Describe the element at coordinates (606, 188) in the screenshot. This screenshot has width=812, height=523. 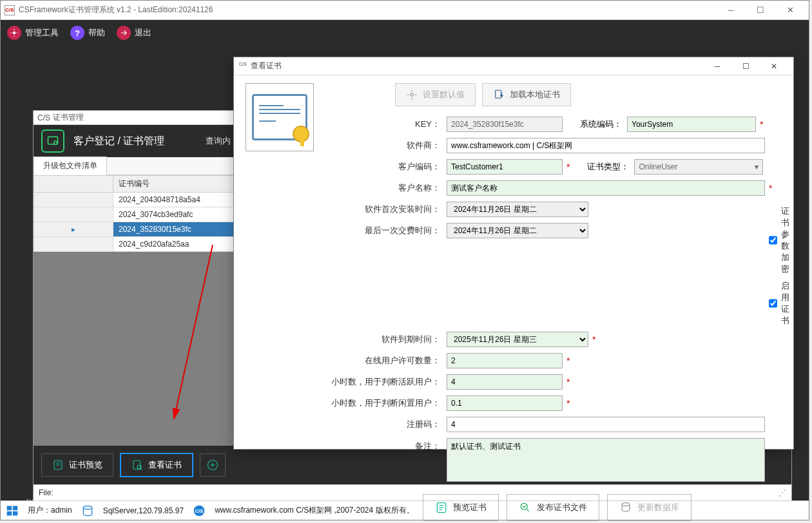
I see `field-customer-name` at that location.